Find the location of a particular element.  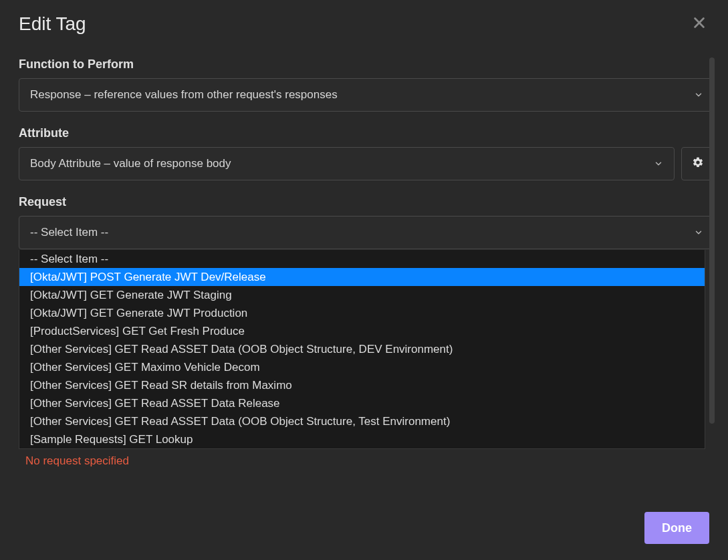

function-select-value: Response – reference values from other r… is located at coordinates (184, 95).